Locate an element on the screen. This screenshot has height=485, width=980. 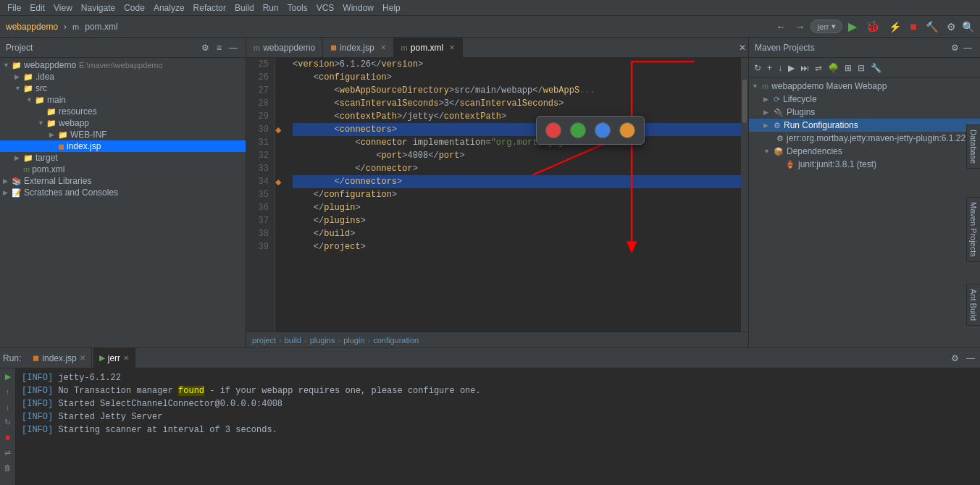
maven-jerr-config: ⚙ jerr:org.mortbay.jetty:maven-jetty-plu… is located at coordinates (865, 138).